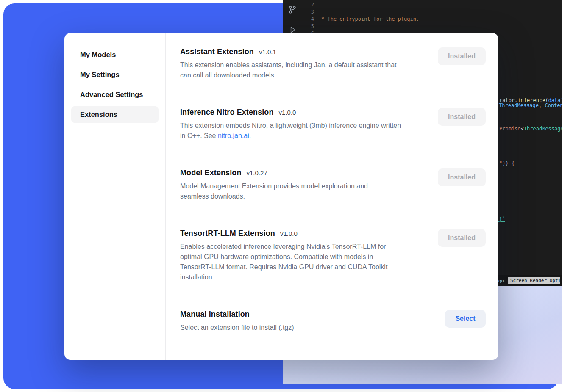 This screenshot has height=392, width=562. What do you see at coordinates (234, 135) in the screenshot?
I see `nitro-jan-ai-link: nitro.jan.ai.` at bounding box center [234, 135].